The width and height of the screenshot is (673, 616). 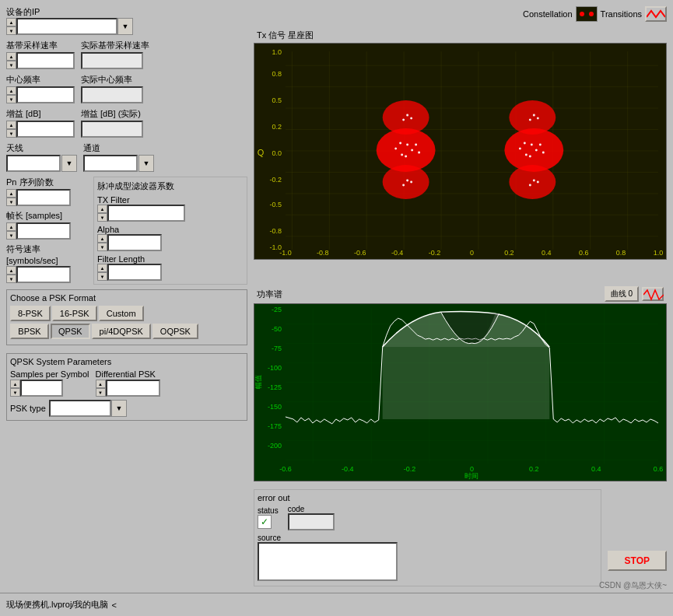 What do you see at coordinates (70, 331) in the screenshot?
I see `btn-qpsk: QPSK` at bounding box center [70, 331].